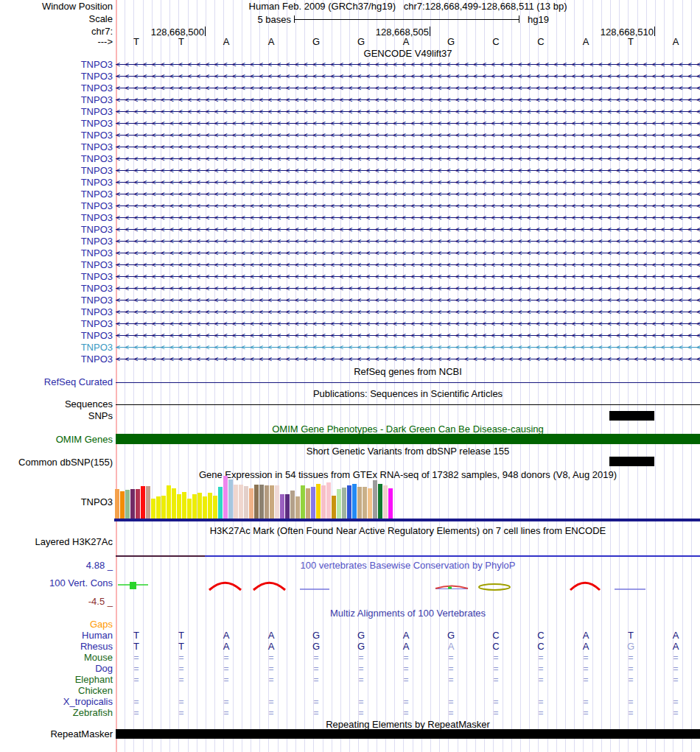  What do you see at coordinates (408, 588) in the screenshot?
I see `conservation-signal` at bounding box center [408, 588].